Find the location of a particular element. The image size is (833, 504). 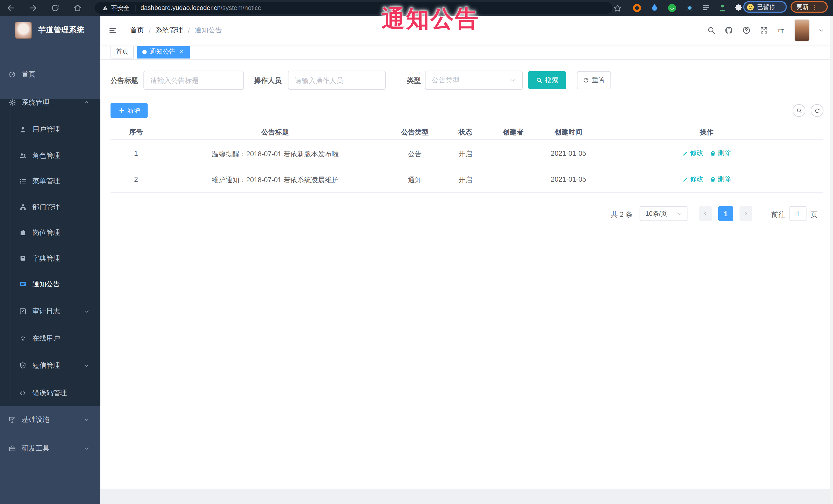

gear-icon is located at coordinates (12, 102).